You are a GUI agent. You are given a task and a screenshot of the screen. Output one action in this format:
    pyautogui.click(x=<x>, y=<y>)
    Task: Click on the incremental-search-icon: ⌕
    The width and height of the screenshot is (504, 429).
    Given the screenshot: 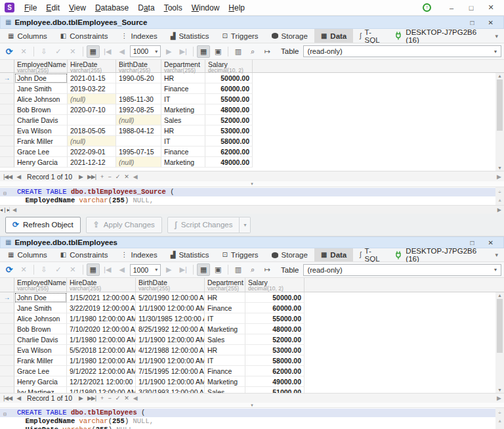 What is the action you would take?
    pyautogui.click(x=253, y=269)
    